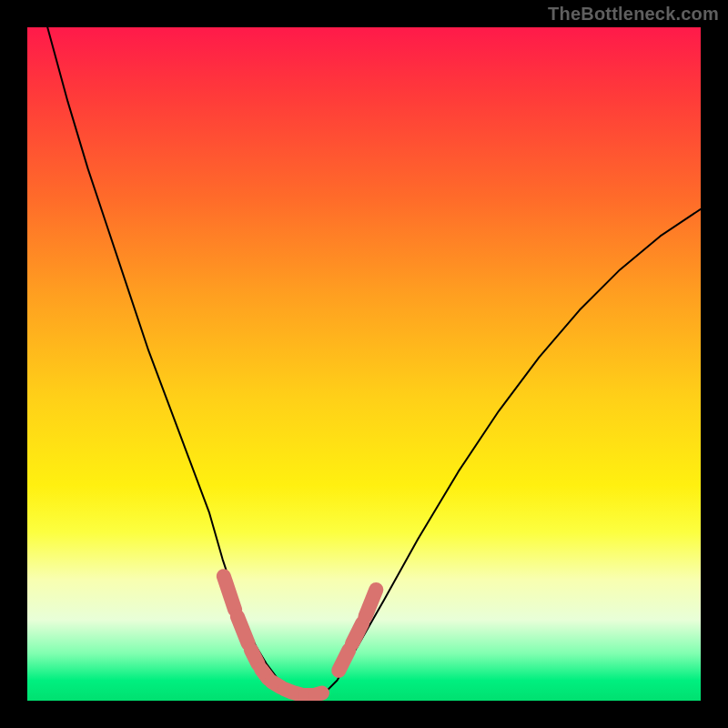  Describe the element at coordinates (255, 657) in the screenshot. I see `highlight-left-marker-run-seg2` at that location.